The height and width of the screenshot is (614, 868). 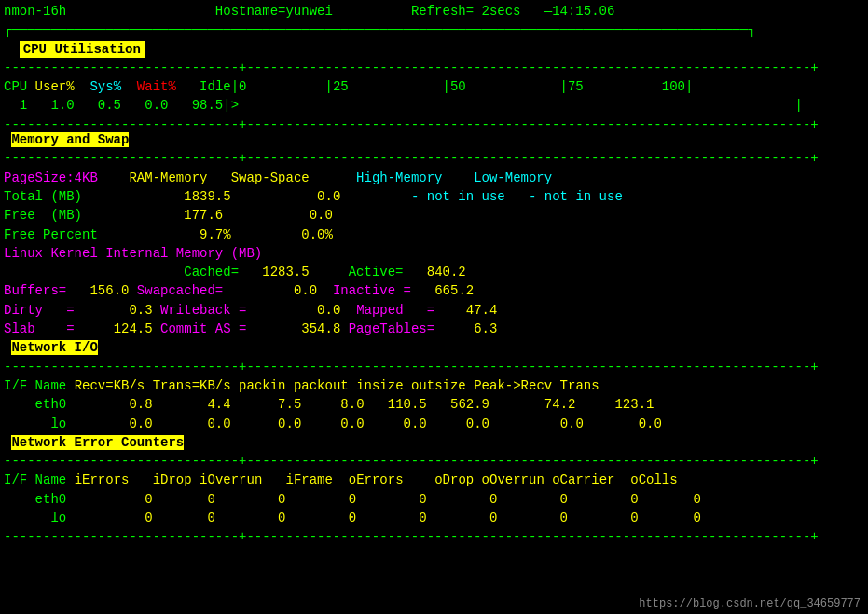 I want to click on buffers-val: 156.0, so click(x=109, y=291).